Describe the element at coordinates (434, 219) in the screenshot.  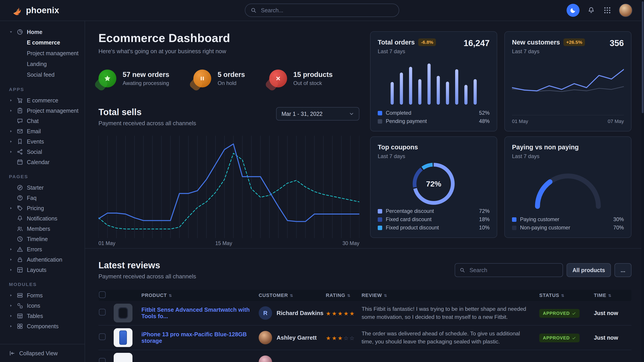
I see `legend: Percentage discount72% Fixed card discou…` at that location.